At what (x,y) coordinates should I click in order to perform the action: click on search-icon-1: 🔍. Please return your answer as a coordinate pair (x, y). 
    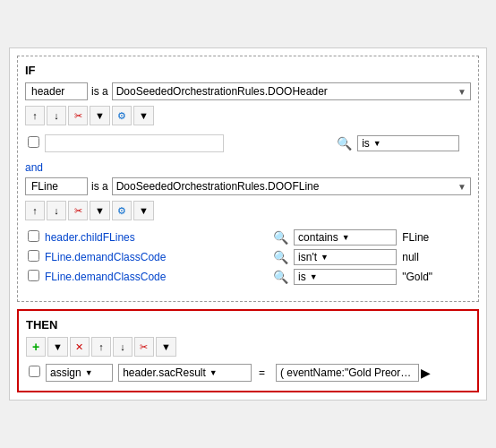
    Looking at the image, I should click on (281, 237).